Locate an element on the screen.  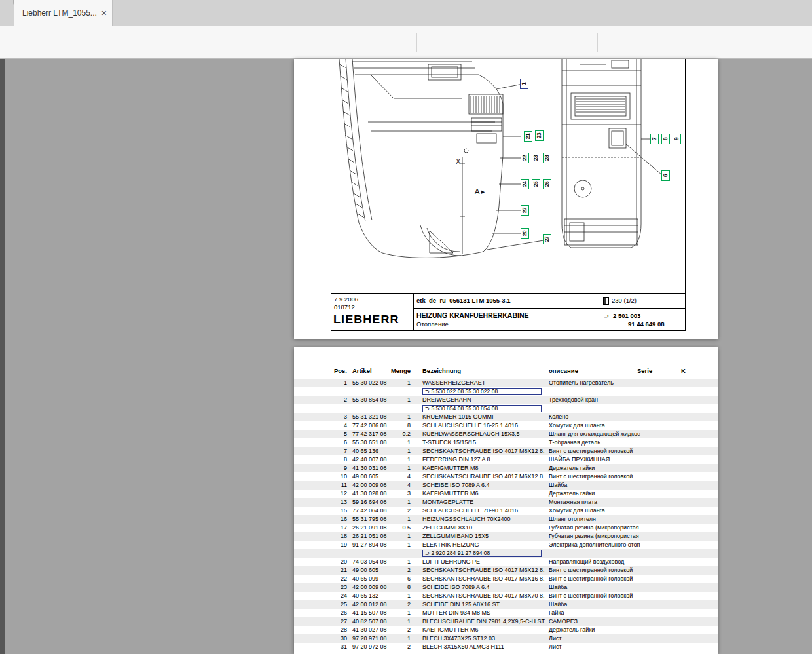
cell-bezeichnung: MONTAGEPLATTE is located at coordinates (448, 502).